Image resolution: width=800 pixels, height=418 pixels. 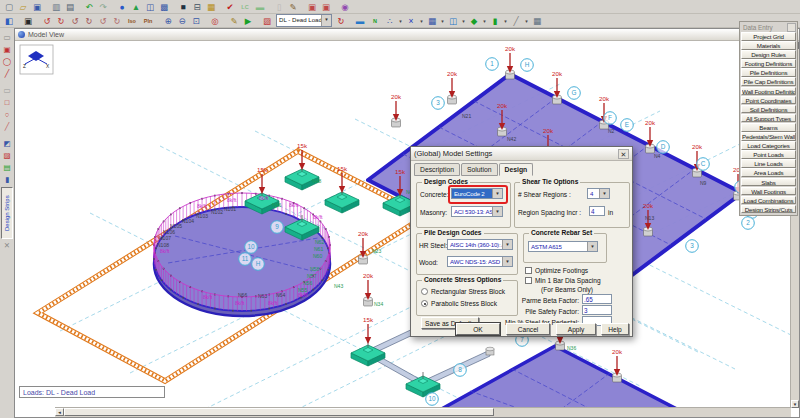 What do you see at coordinates (342, 21) in the screenshot?
I see `apply-load-button: ↻` at bounding box center [342, 21].